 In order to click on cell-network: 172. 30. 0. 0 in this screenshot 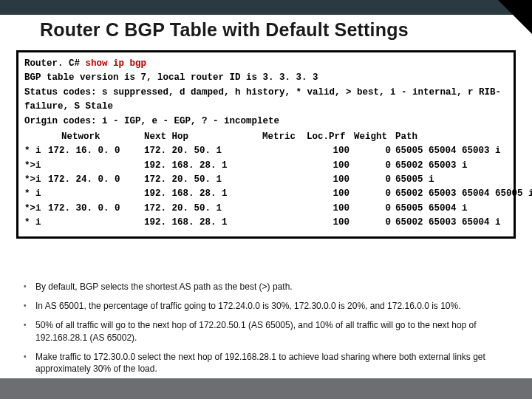, I will do `click(96, 208)`.